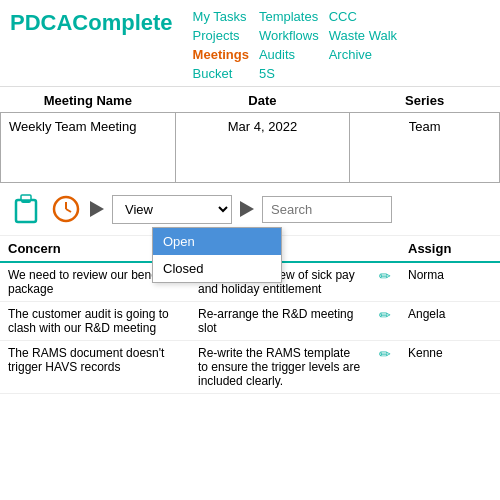 The image size is (500, 500). Describe the element at coordinates (250, 210) in the screenshot. I see `toolbar: View Open Closed Open Closed` at that location.